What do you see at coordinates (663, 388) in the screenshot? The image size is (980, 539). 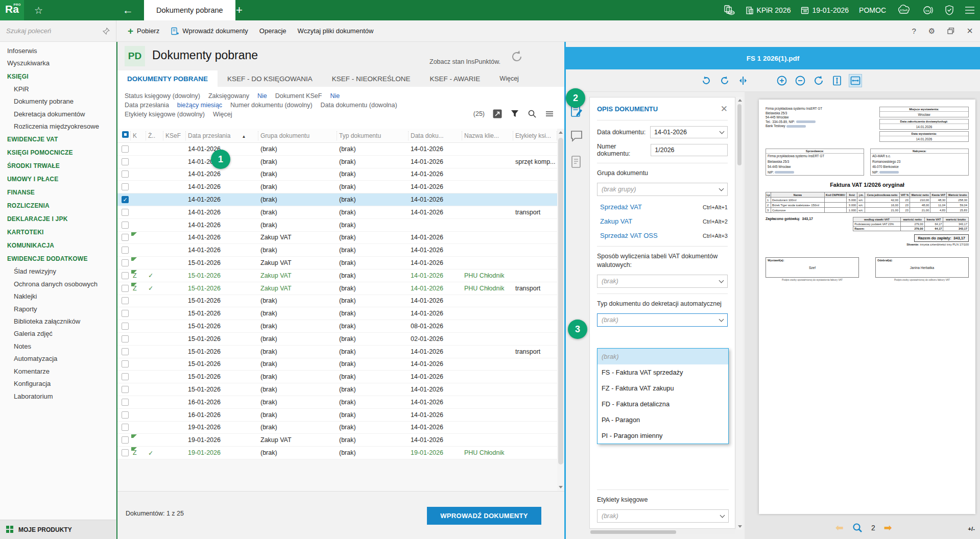 I see `dropdown-option-fz-faktura-vat-zakupu: FZ - Faktura VAT zakupu` at bounding box center [663, 388].